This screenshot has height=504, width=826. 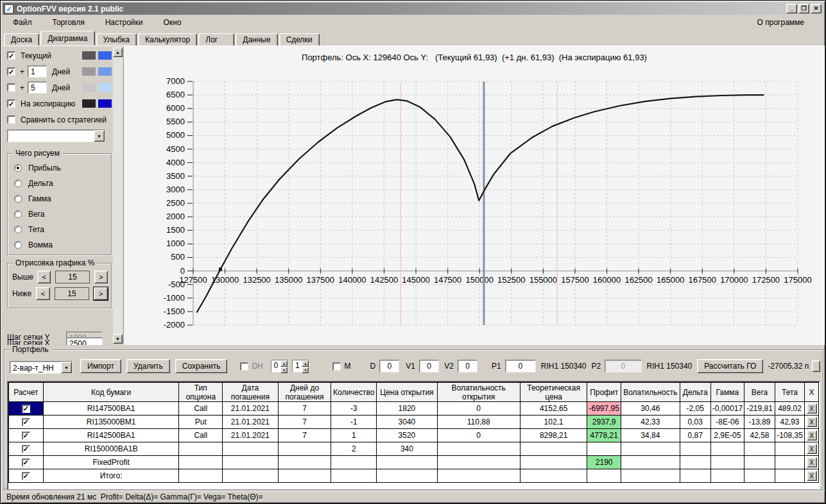 I want to click on table-cell: -8E-06, so click(x=727, y=422).